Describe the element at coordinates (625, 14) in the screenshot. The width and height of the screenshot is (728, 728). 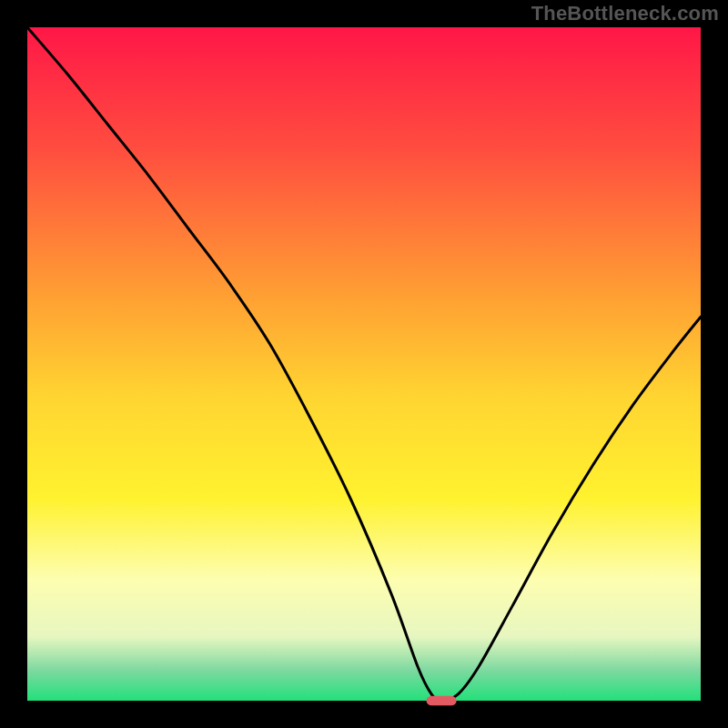
I see `watermark-text: TheBottleneck.com` at that location.